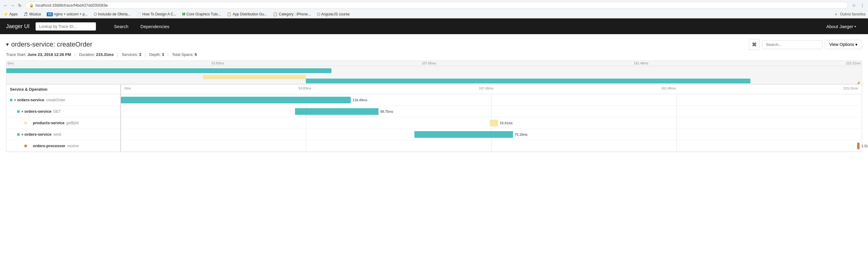  What do you see at coordinates (434, 45) in the screenshot?
I see `trace-header: ▾ orders-service: createOrder ⌘ View Opt…` at bounding box center [434, 45].